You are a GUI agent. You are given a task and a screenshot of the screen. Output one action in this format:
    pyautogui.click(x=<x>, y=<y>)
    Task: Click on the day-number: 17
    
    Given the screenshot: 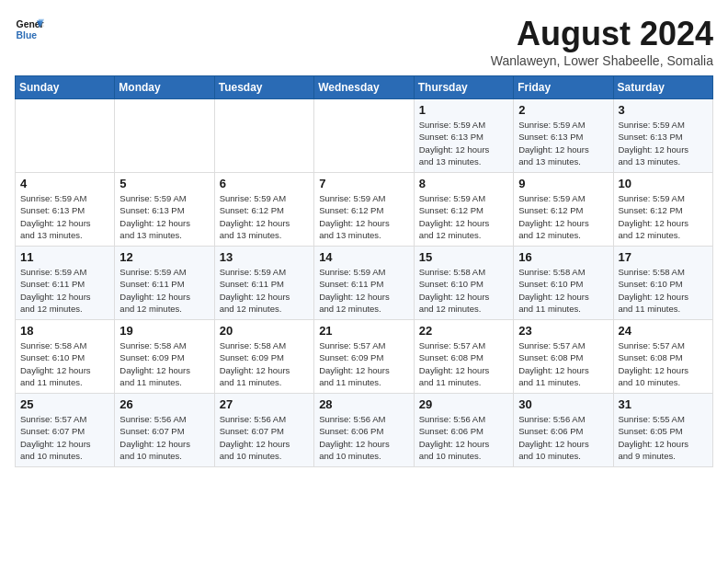 What is the action you would take?
    pyautogui.click(x=664, y=258)
    